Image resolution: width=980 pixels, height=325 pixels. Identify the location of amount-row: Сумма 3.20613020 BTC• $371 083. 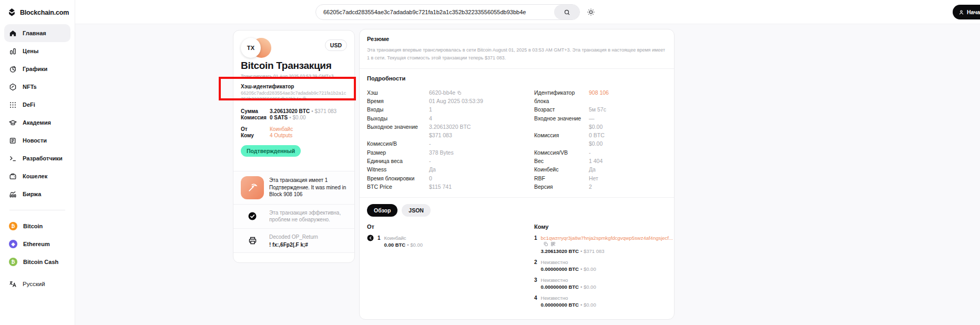
(294, 111).